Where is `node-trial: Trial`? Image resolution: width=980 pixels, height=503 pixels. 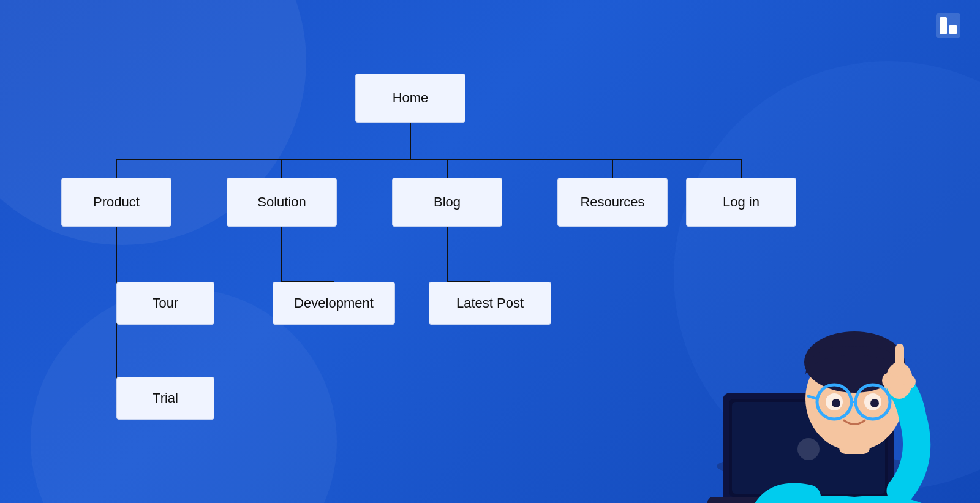 node-trial: Trial is located at coordinates (165, 398).